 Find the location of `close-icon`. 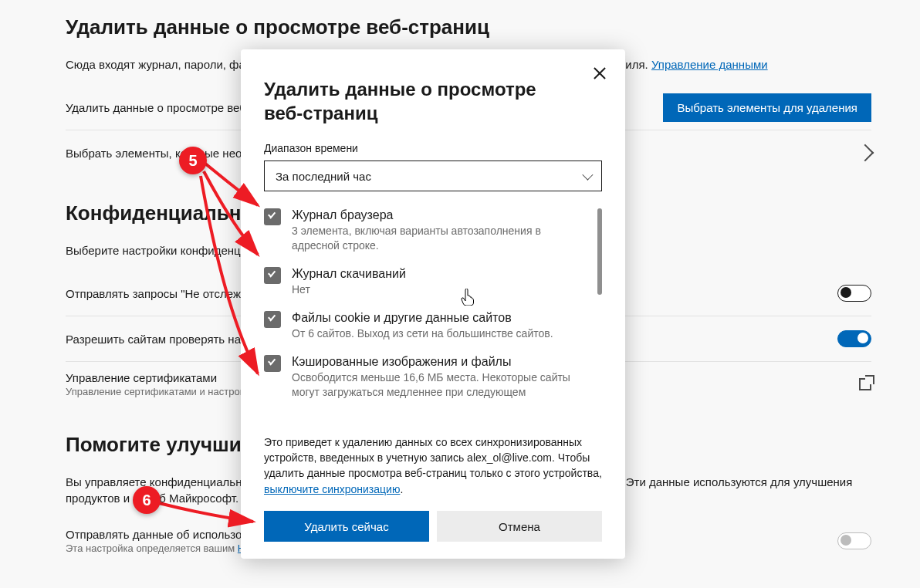

close-icon is located at coordinates (600, 73).